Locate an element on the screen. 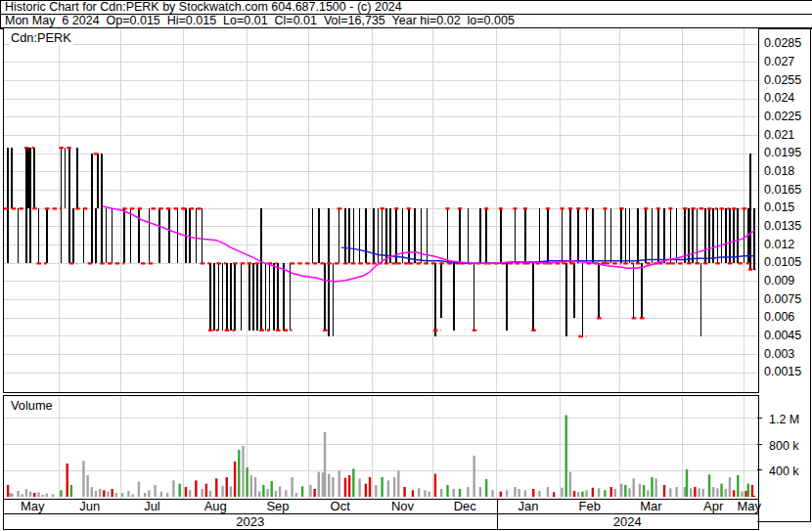 Image resolution: width=812 pixels, height=531 pixels. month-label: Jul is located at coordinates (153, 507).